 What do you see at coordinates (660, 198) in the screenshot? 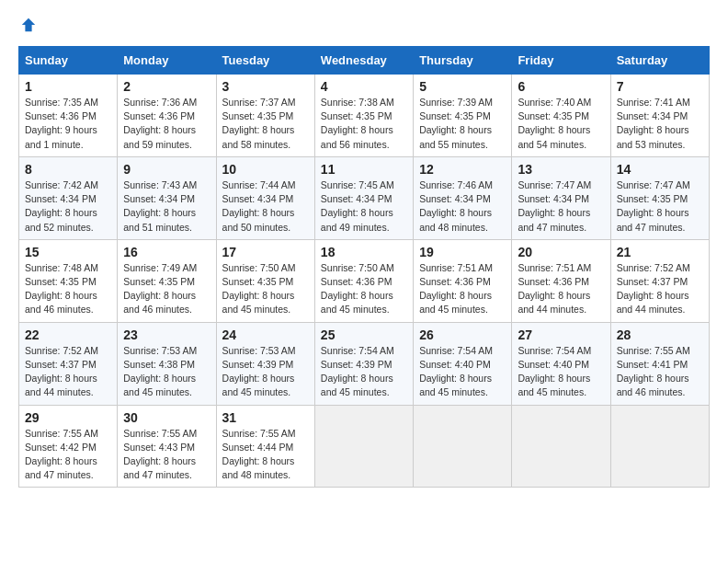
I see `calendar-cell: 14Sunrise: 7:47 AMSunset: 4:35 PMDayligh…` at bounding box center [660, 198].